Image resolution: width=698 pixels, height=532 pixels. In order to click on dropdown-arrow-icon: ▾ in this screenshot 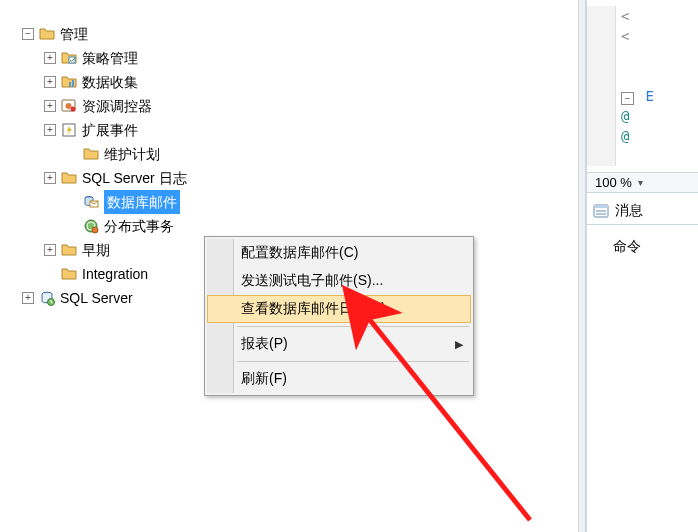, I will do `click(640, 182)`.